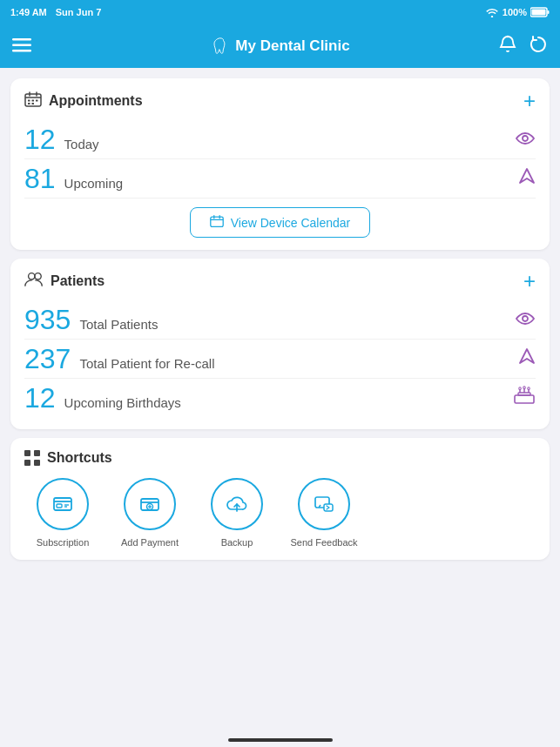 The image size is (560, 747). What do you see at coordinates (103, 398) in the screenshot?
I see `birthdays-left: 12 Upcoming Birthdays` at bounding box center [103, 398].